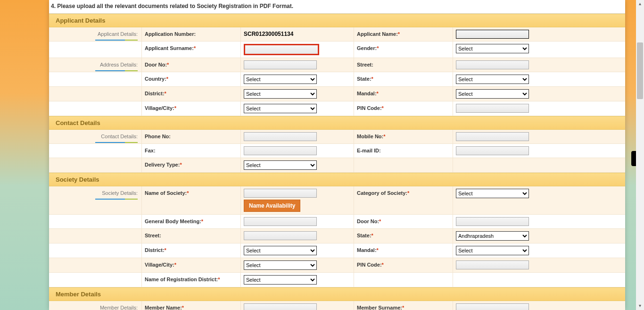  Describe the element at coordinates (337, 79) in the screenshot. I see `row-country: Country:* Select State:* Select` at that location.